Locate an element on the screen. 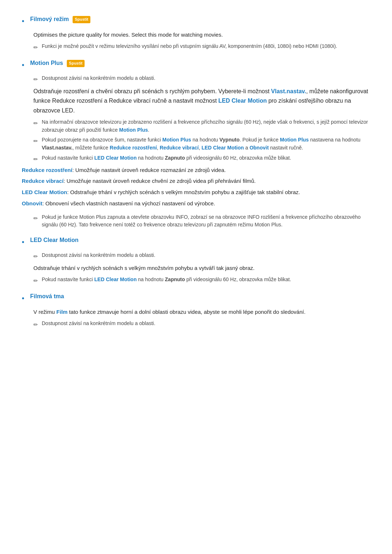 The width and height of the screenshot is (392, 554). def-term-obnovit: Obnovit is located at coordinates (32, 203).